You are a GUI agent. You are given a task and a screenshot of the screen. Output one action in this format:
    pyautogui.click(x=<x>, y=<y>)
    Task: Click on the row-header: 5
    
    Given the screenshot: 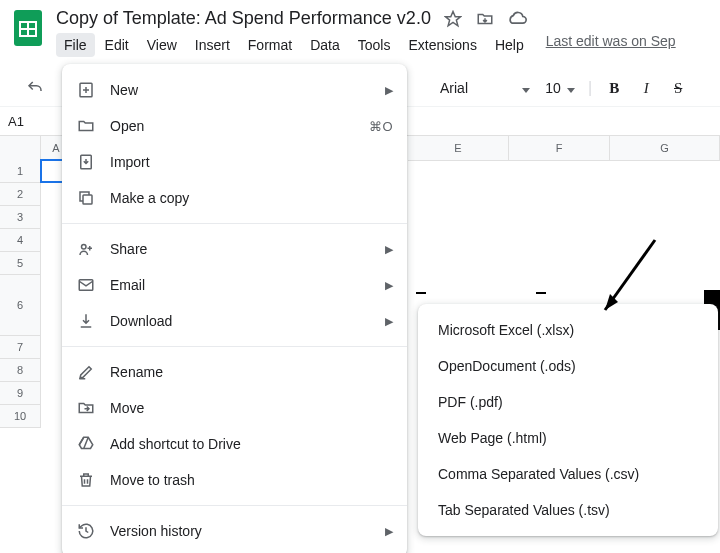 What is the action you would take?
    pyautogui.click(x=20, y=264)
    